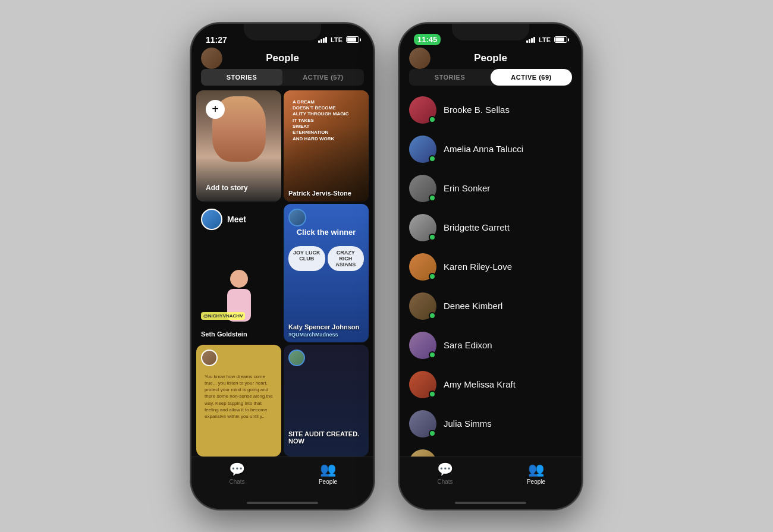 Image resolution: width=773 pixels, height=532 pixels. What do you see at coordinates (326, 259) in the screenshot?
I see `poll-options: JOY LUCK CLUB CRAZY RICH ASIANS` at bounding box center [326, 259].